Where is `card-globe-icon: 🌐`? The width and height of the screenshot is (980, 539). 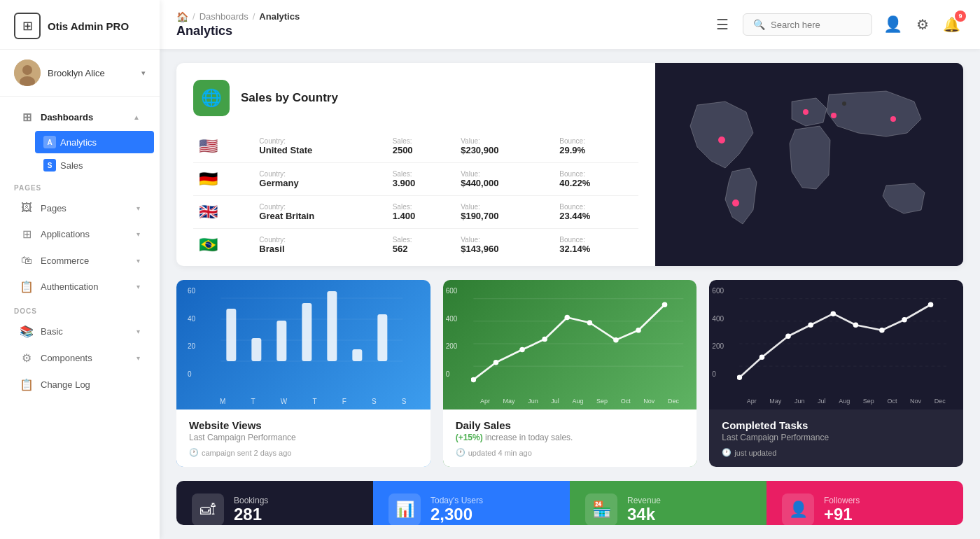 card-globe-icon: 🌐 is located at coordinates (211, 98).